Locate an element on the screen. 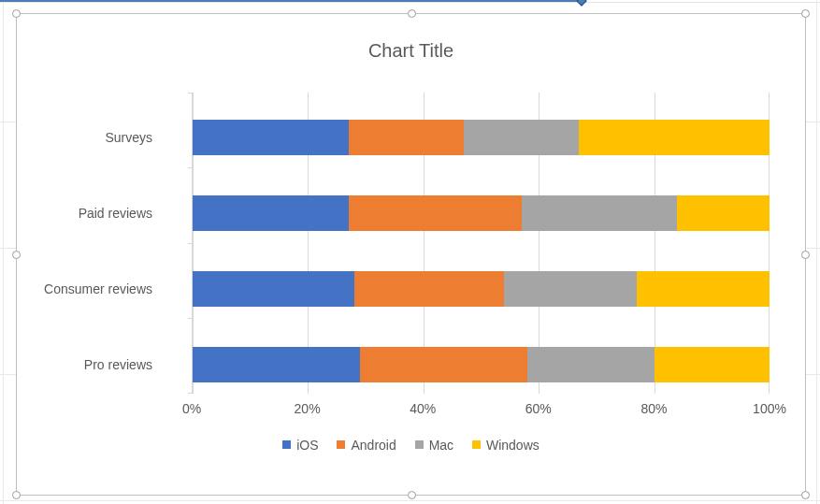  range-selection-edge is located at coordinates (291, 1).